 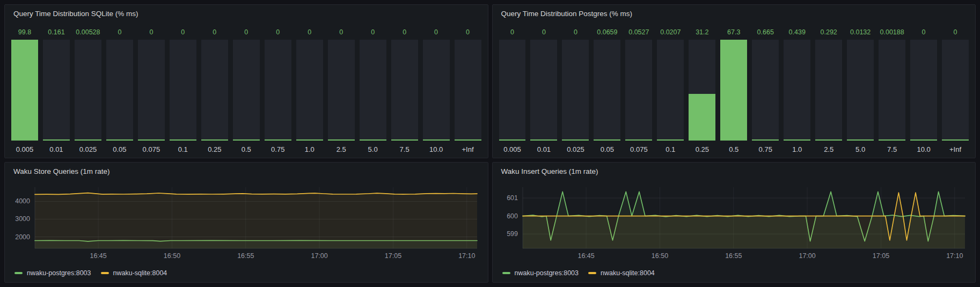 I want to click on histogram-bar-0.75: 00.75, so click(x=278, y=87).